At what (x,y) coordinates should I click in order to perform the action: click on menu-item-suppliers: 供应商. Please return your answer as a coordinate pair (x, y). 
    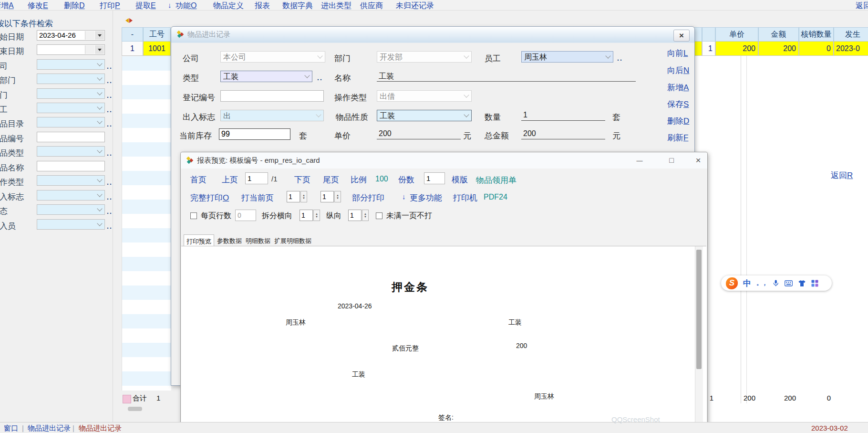
    Looking at the image, I should click on (372, 6).